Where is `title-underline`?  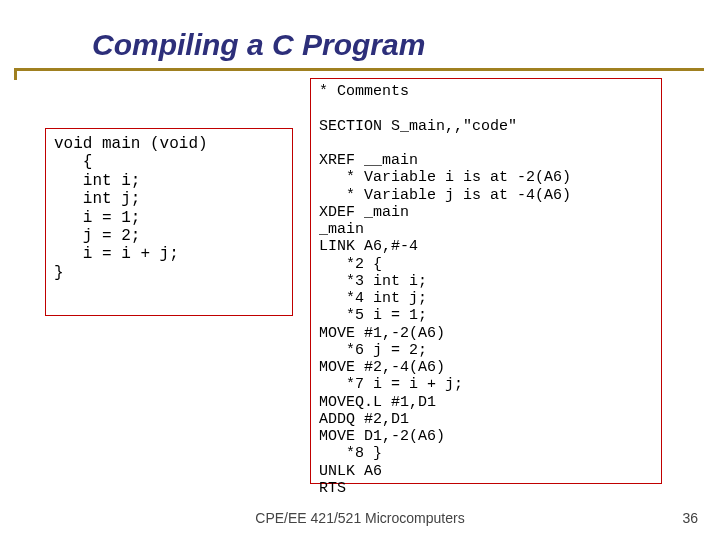
title-underline is located at coordinates (359, 70).